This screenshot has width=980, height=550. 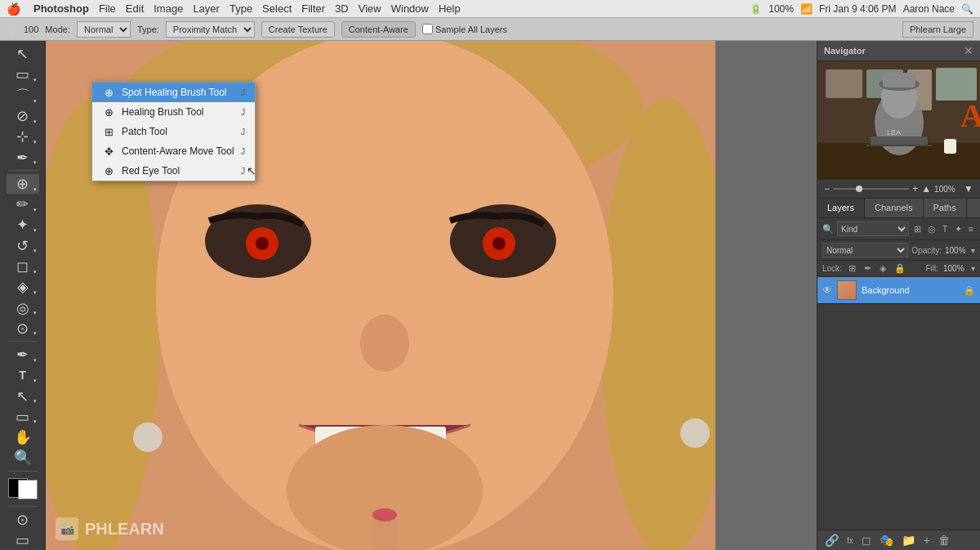 What do you see at coordinates (23, 520) in the screenshot?
I see `quick-mask-tool: ⊙` at bounding box center [23, 520].